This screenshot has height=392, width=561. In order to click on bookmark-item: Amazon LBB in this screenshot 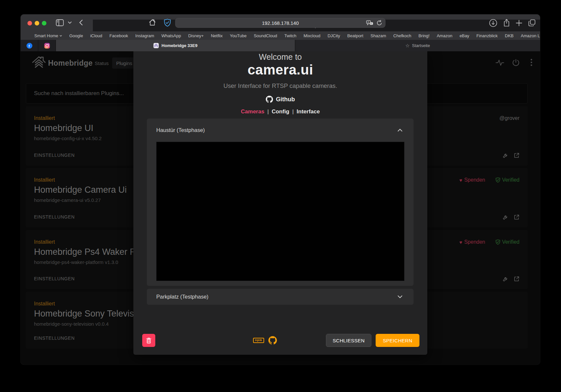, I will do `click(530, 36)`.